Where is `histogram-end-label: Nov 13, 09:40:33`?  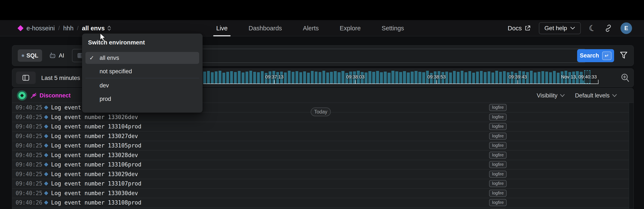
histogram-end-label: Nov 13, 09:40:33 is located at coordinates (569, 77).